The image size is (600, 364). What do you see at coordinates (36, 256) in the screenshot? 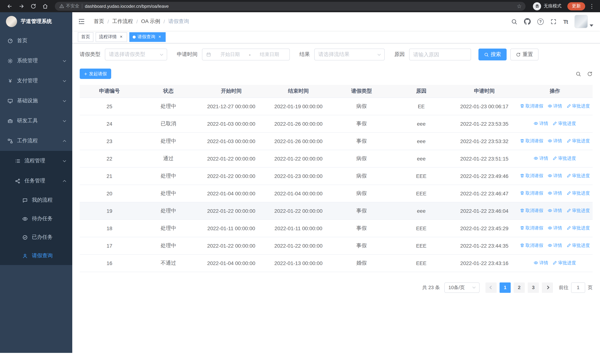
I see `sidebar-item-leave-query: 请假查询` at bounding box center [36, 256].